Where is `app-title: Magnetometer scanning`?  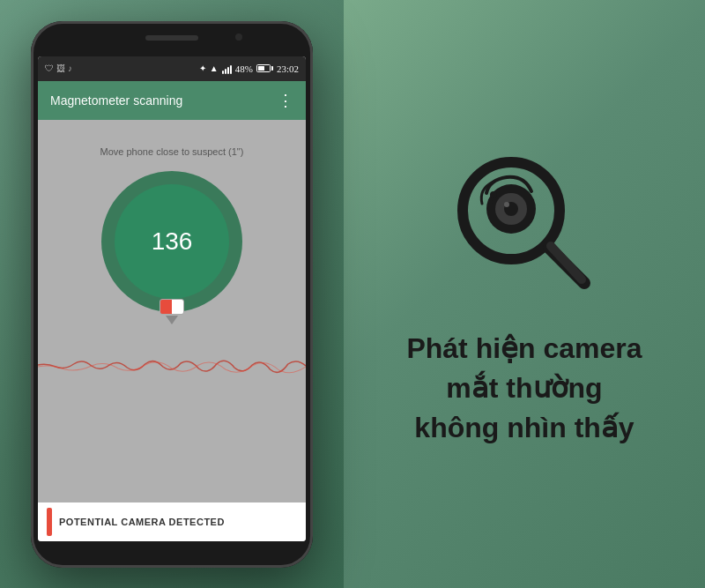 app-title: Magnetometer scanning is located at coordinates (116, 100).